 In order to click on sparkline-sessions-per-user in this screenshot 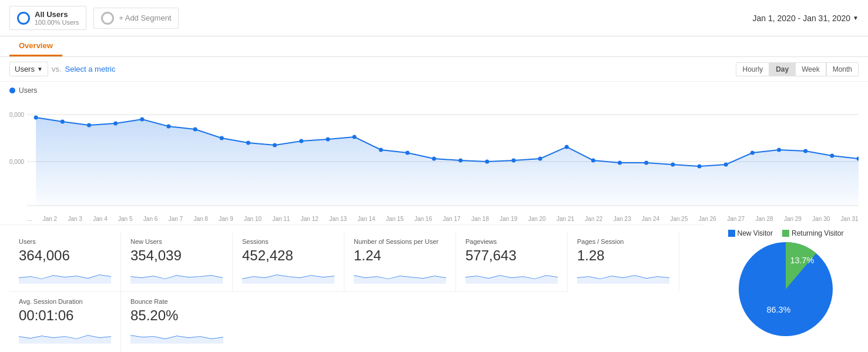, I will do `click(400, 275)`.